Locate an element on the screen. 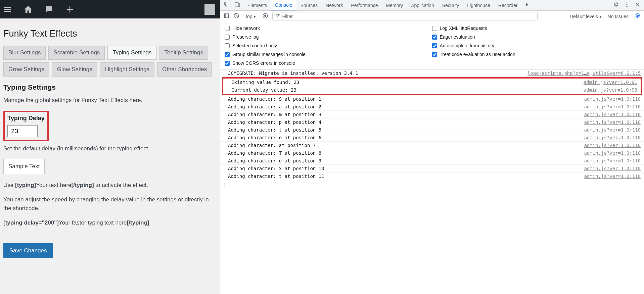 This screenshot has width=644, height=294. tab-glow-settings: Glow Settings is located at coordinates (75, 69).